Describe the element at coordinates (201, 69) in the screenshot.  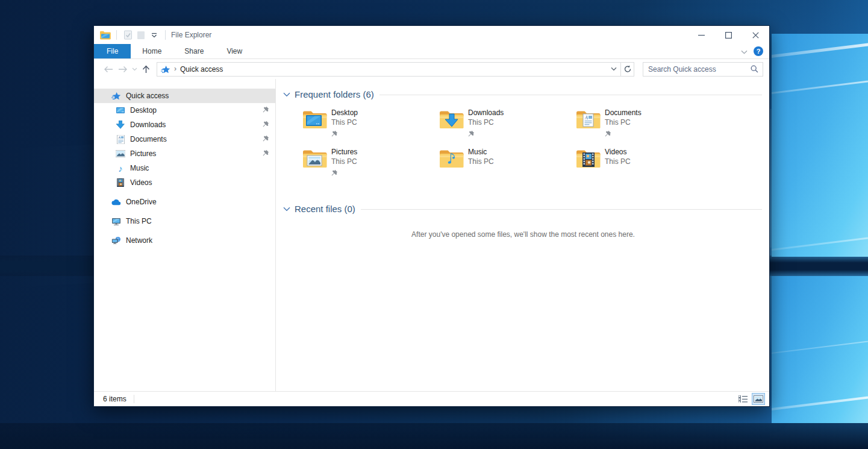
I see `breadcrumb-quick-access: Quick access` at that location.